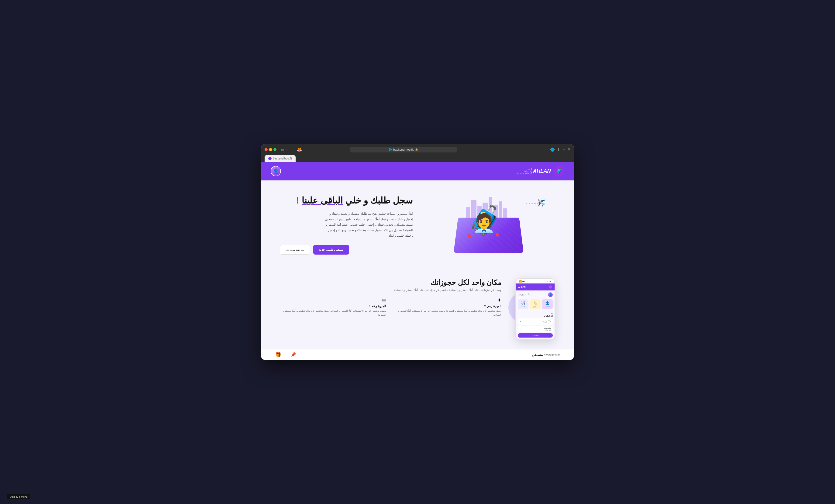  I want to click on filter-icon: ☰, so click(535, 313).